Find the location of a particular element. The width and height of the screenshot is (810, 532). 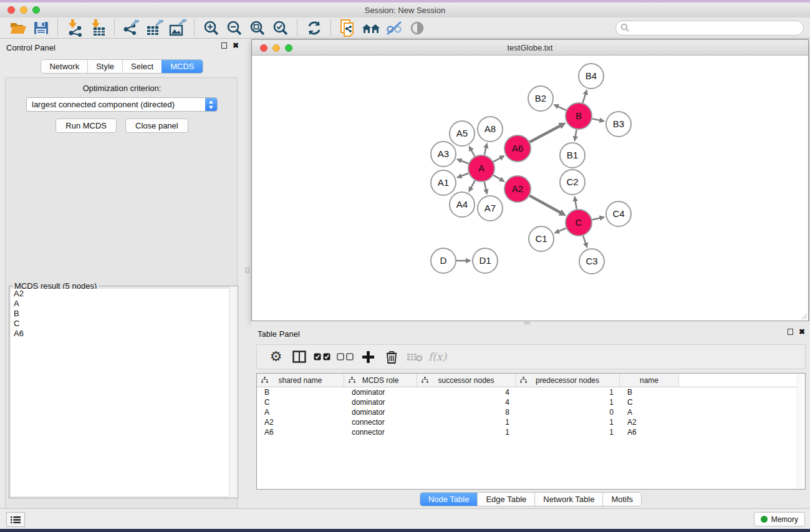

open-session-icon is located at coordinates (17, 28).